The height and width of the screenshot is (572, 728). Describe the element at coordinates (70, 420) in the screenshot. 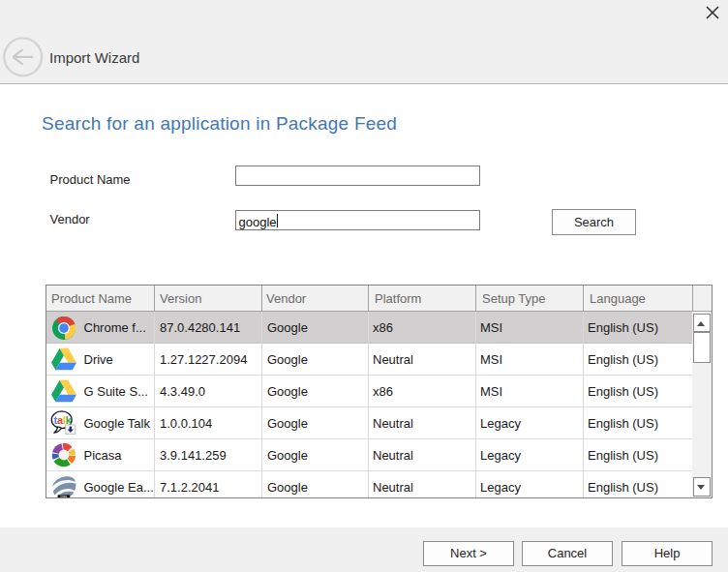

I see `svg-text: k` at that location.